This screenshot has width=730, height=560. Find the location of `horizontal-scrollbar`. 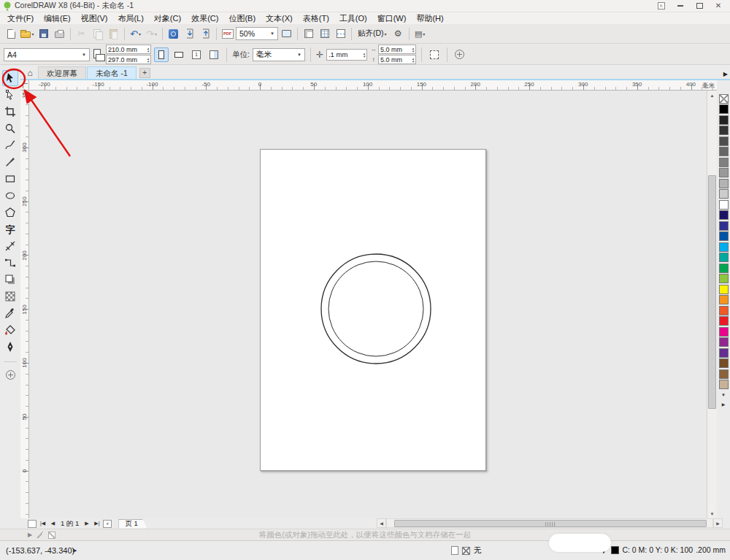

horizontal-scrollbar is located at coordinates (550, 523).